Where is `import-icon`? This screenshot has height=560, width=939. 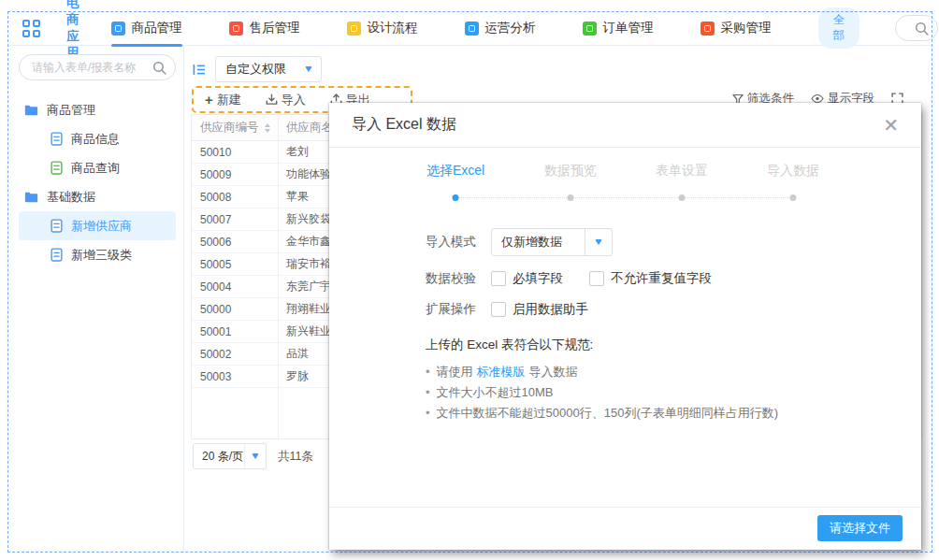
import-icon is located at coordinates (271, 99).